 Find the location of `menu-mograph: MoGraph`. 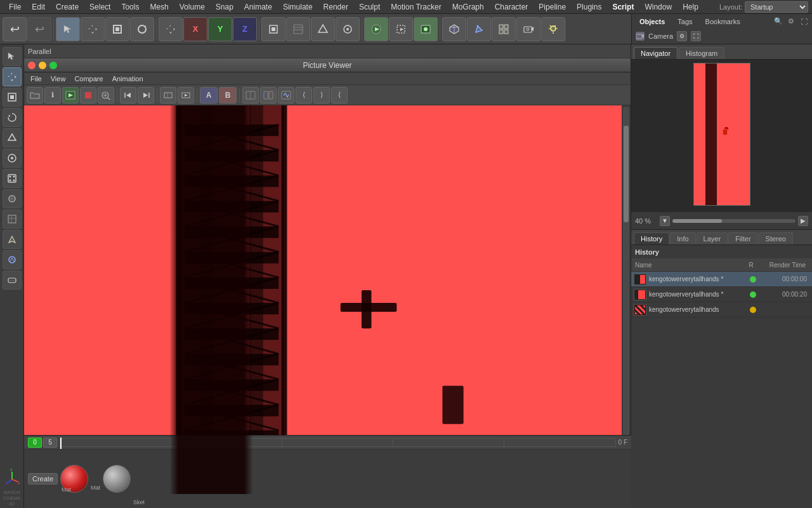

menu-mograph: MoGraph is located at coordinates (468, 7).